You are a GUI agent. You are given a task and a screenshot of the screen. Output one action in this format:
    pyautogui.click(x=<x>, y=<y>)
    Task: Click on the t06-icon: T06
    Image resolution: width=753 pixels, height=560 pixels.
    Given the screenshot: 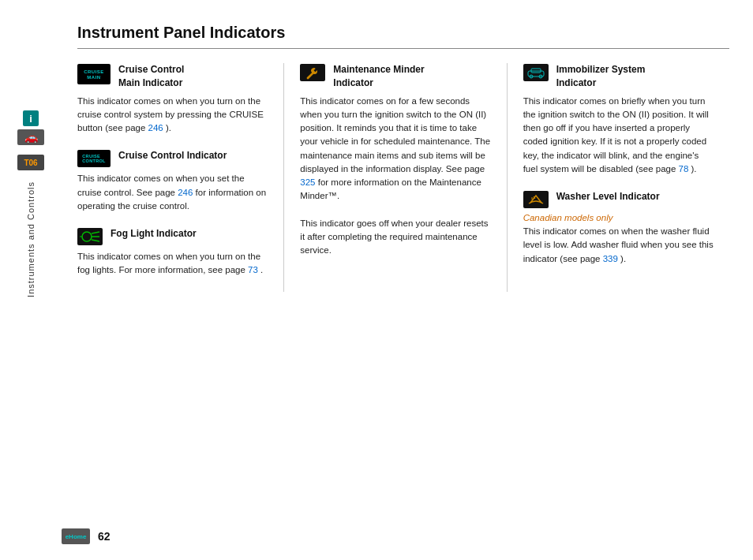 What is the action you would take?
    pyautogui.click(x=31, y=162)
    